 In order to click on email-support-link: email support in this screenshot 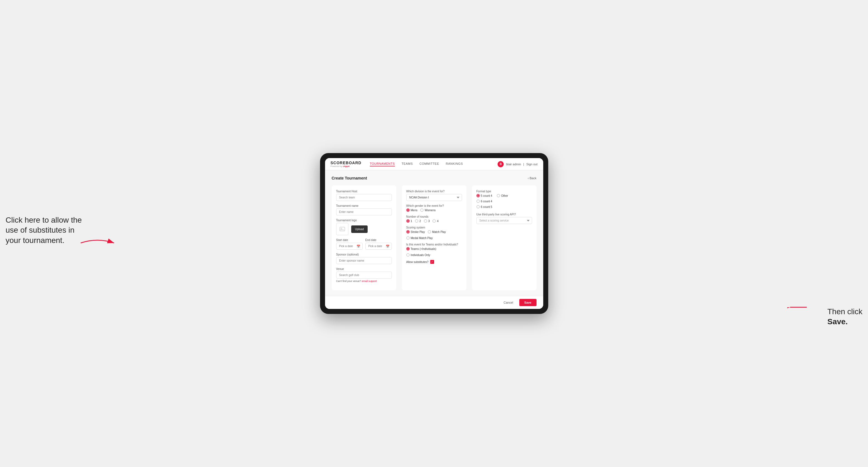, I will do `click(369, 281)`.